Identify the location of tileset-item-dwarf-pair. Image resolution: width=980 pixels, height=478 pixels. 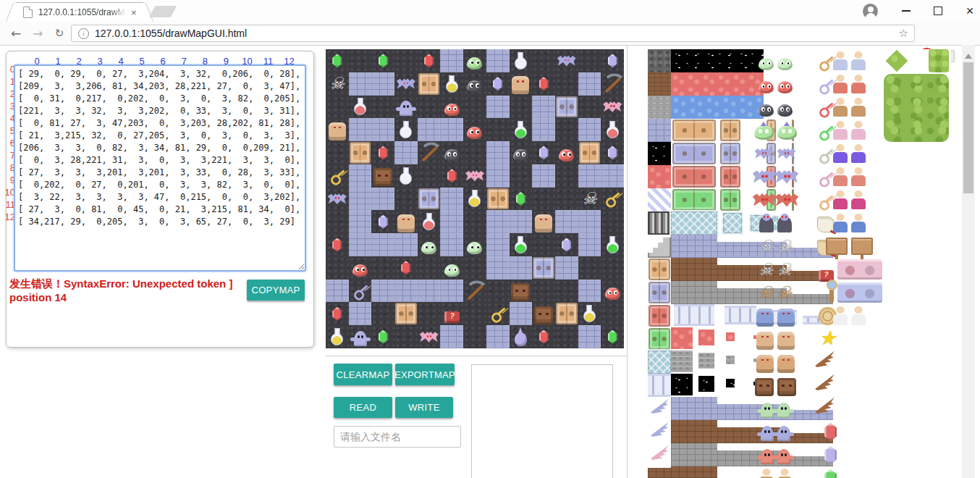
(849, 84).